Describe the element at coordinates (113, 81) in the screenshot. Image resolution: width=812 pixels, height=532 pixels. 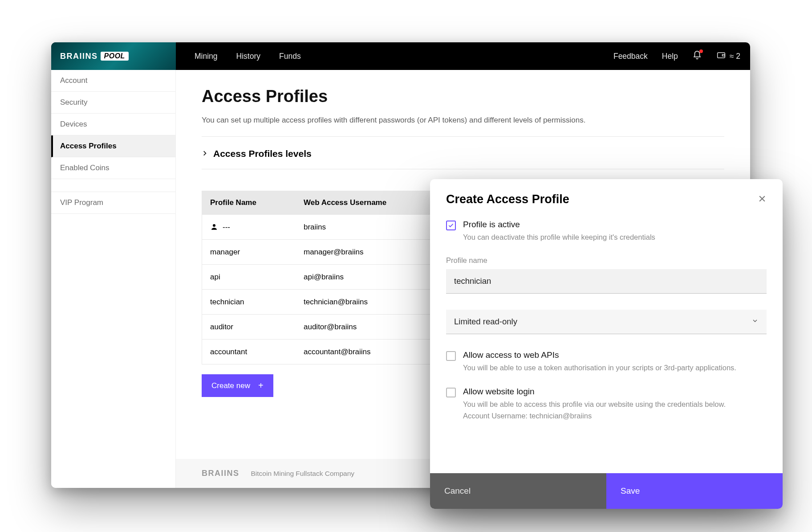
I see `sidebar-item-account: Account` at that location.